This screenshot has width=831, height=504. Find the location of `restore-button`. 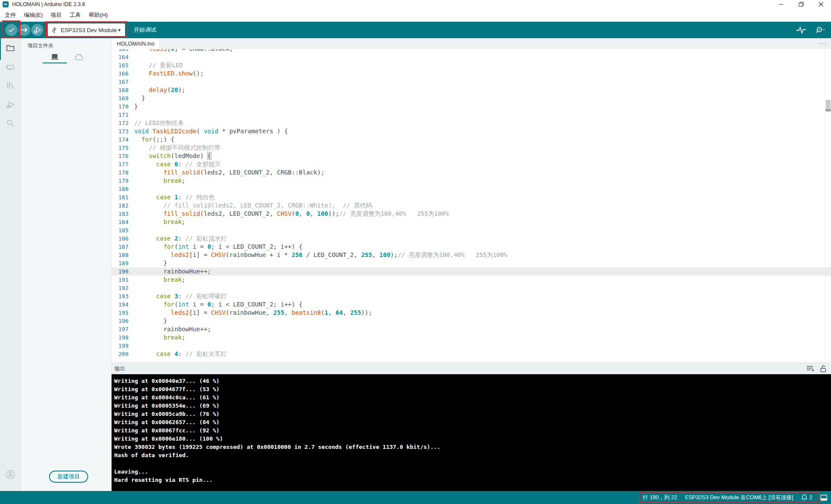

restore-button is located at coordinates (801, 4).